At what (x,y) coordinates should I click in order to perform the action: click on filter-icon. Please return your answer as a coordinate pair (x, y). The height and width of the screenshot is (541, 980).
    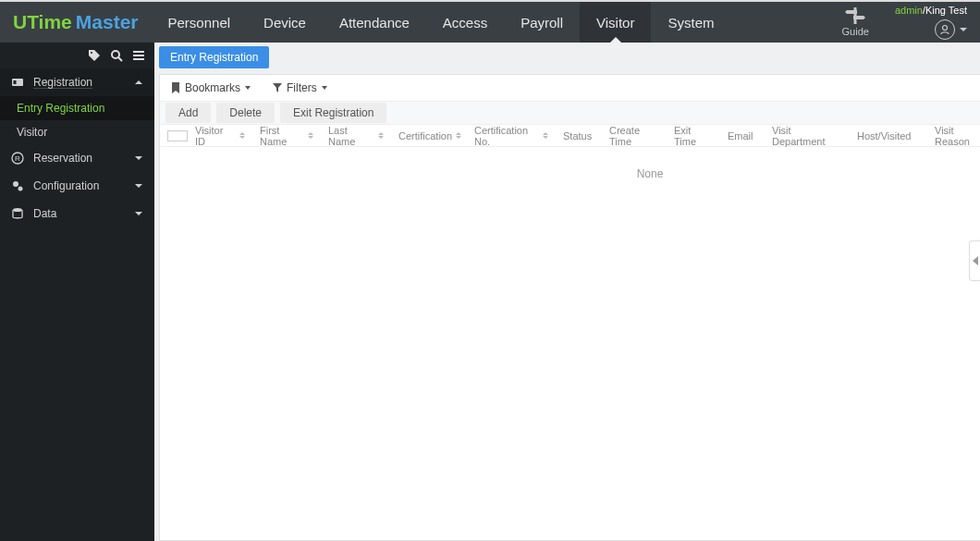
    Looking at the image, I should click on (277, 88).